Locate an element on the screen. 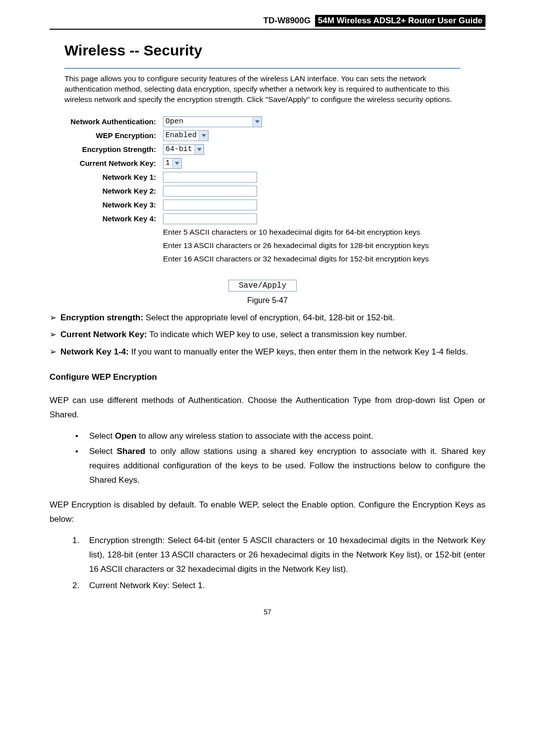 The width and height of the screenshot is (535, 756). item-lead: Network Key 1-4: is located at coordinates (95, 352).